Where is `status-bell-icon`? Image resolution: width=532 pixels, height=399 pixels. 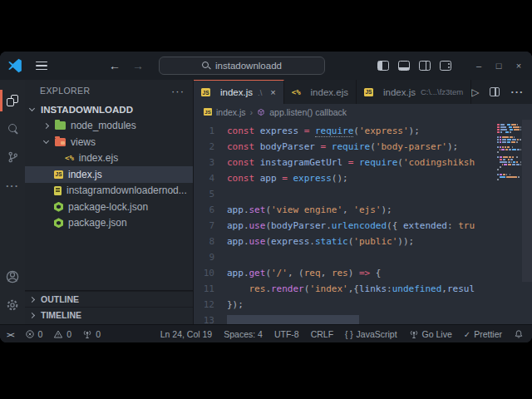 status-bell-icon is located at coordinates (519, 334).